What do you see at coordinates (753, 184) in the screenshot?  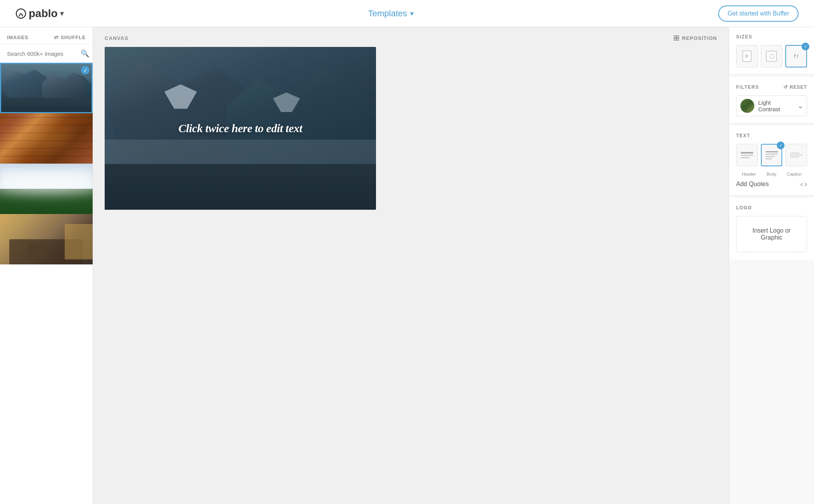 I see `add-quotes-label: Add Quotes` at bounding box center [753, 184].